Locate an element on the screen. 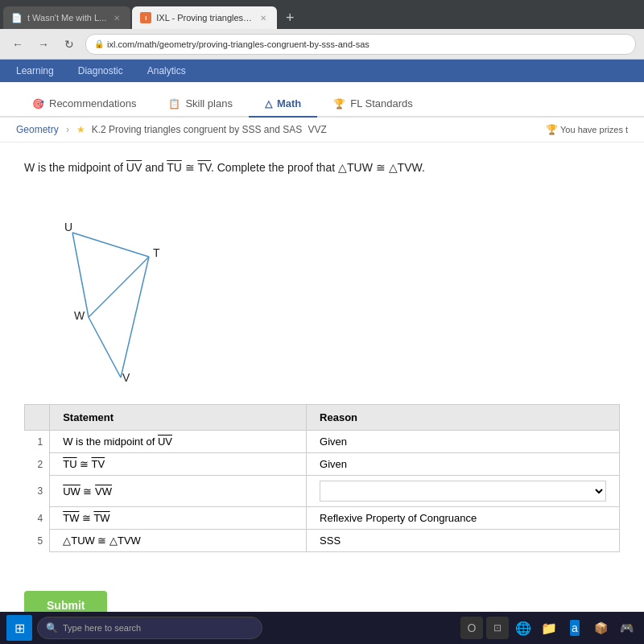  math-icon: △ is located at coordinates (269, 104).